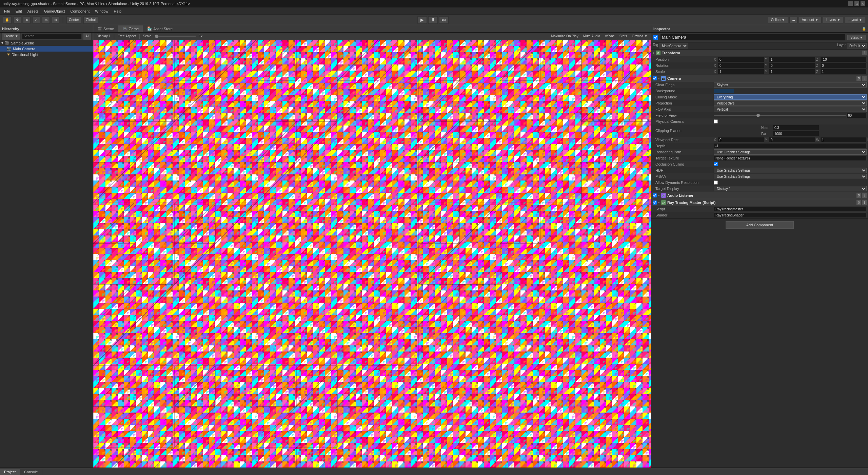  I want to click on far-input, so click(796, 134).